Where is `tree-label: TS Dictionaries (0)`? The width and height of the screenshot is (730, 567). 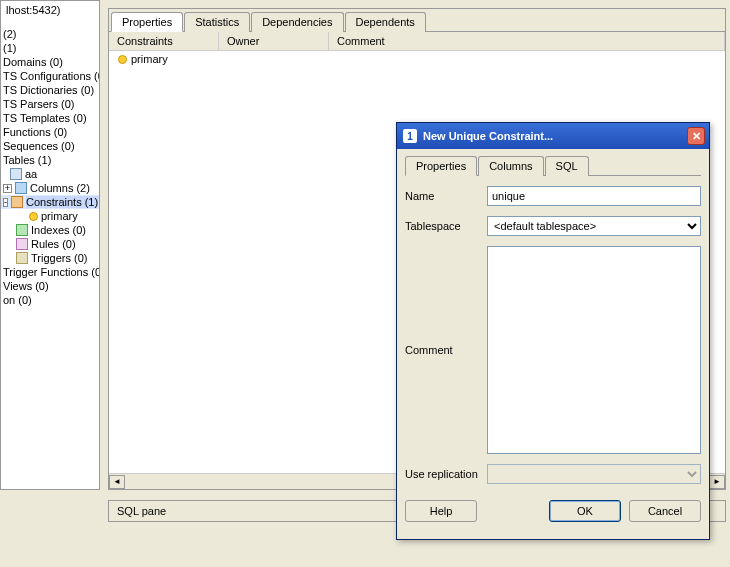
tree-label: TS Dictionaries (0) is located at coordinates (48, 90).